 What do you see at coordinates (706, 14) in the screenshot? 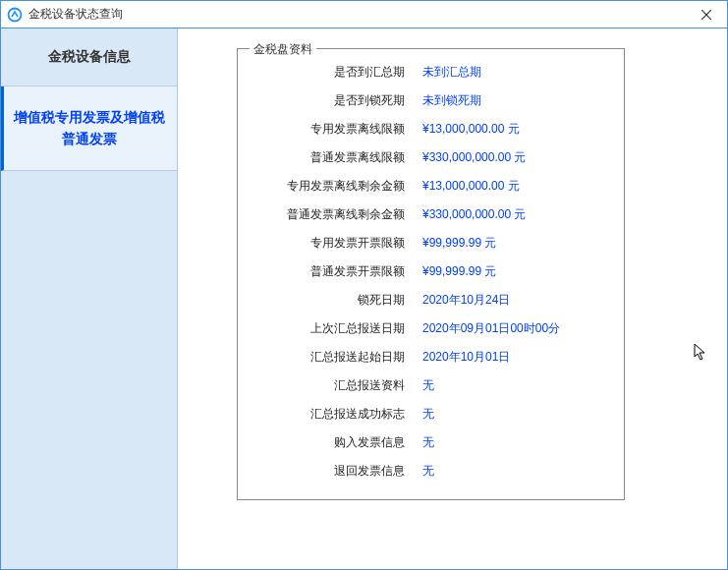
I see `close-button` at bounding box center [706, 14].